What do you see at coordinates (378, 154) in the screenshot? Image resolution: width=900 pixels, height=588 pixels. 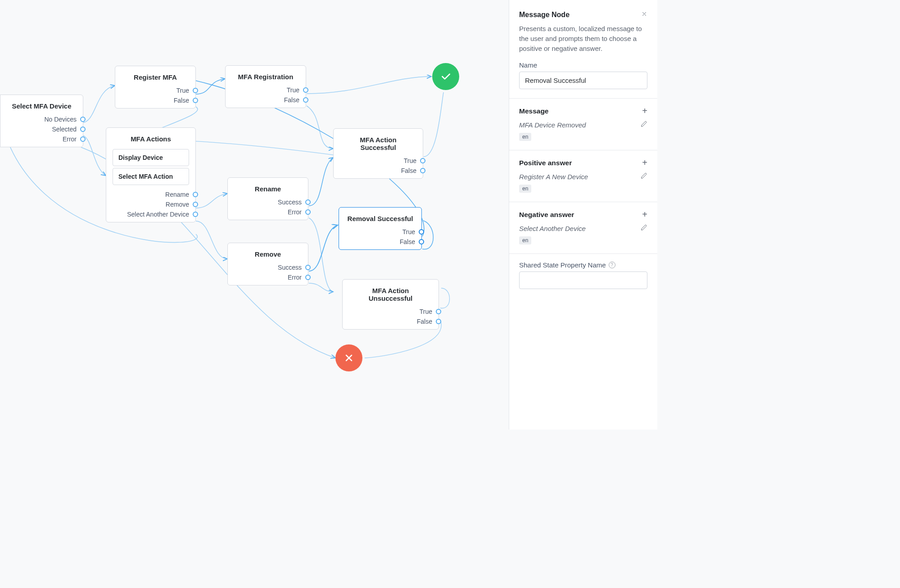 I see `node-mfa-action-successful: MFA Action Successful True False` at bounding box center [378, 154].